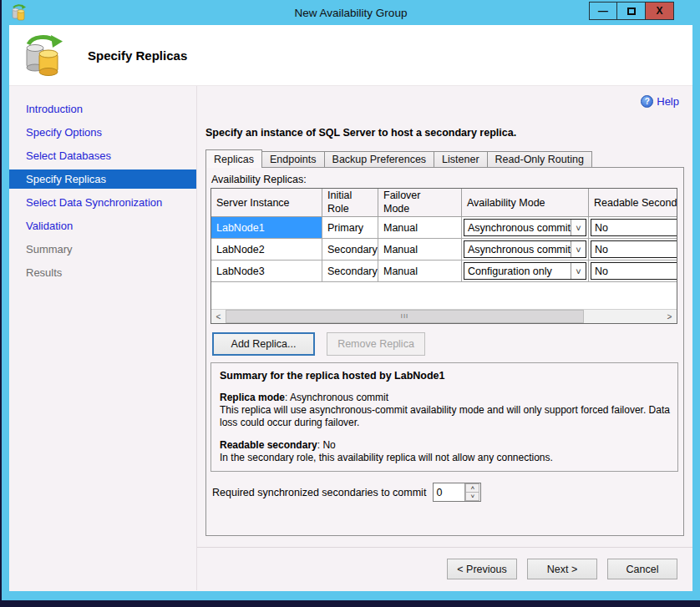 This screenshot has width=700, height=607. I want to click on table-row: LabNode1 Primary Manual Asynchronous com…, so click(444, 228).